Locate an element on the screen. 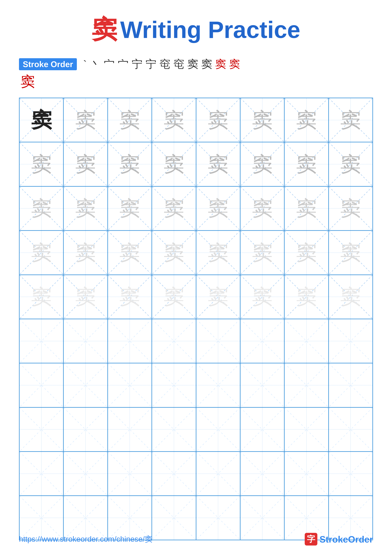  stroke-step-8: 窀 is located at coordinates (179, 64).